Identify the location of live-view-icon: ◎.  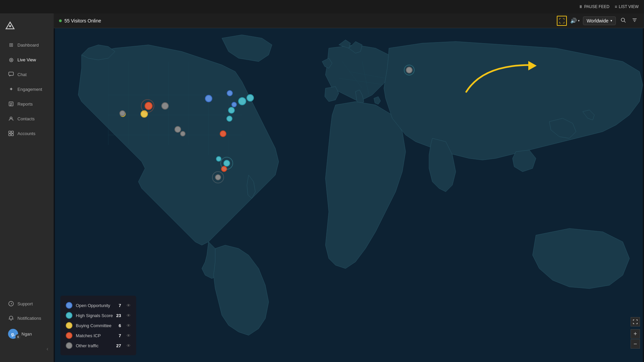
(11, 60).